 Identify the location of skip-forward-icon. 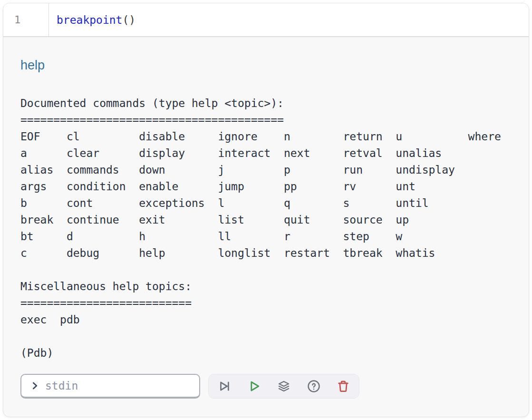
(224, 386).